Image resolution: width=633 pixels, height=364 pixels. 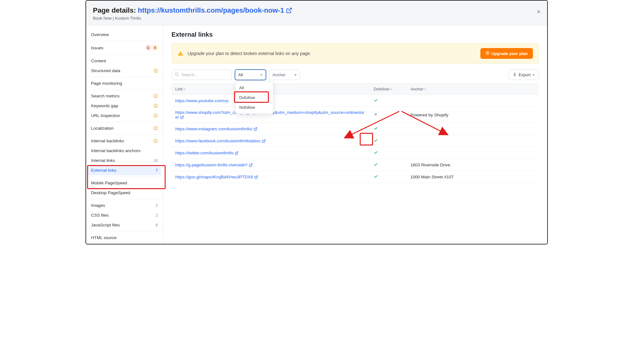 I want to click on sidebar-item-label: Content, so click(x=99, y=61).